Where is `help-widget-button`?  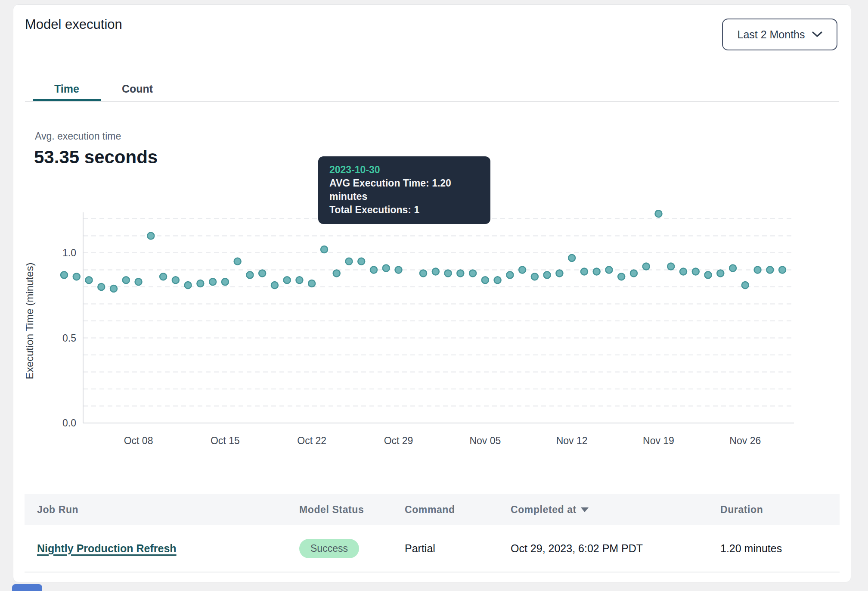
help-widget-button is located at coordinates (27, 588).